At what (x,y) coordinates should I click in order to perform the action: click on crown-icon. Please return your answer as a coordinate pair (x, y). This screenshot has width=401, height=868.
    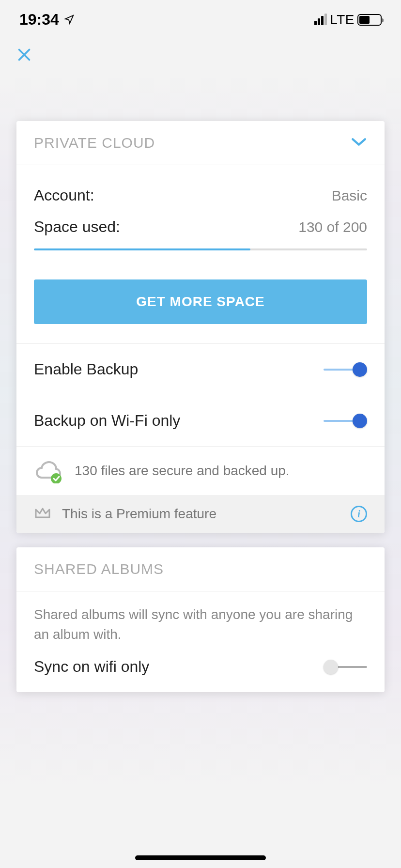
    Looking at the image, I should click on (43, 514).